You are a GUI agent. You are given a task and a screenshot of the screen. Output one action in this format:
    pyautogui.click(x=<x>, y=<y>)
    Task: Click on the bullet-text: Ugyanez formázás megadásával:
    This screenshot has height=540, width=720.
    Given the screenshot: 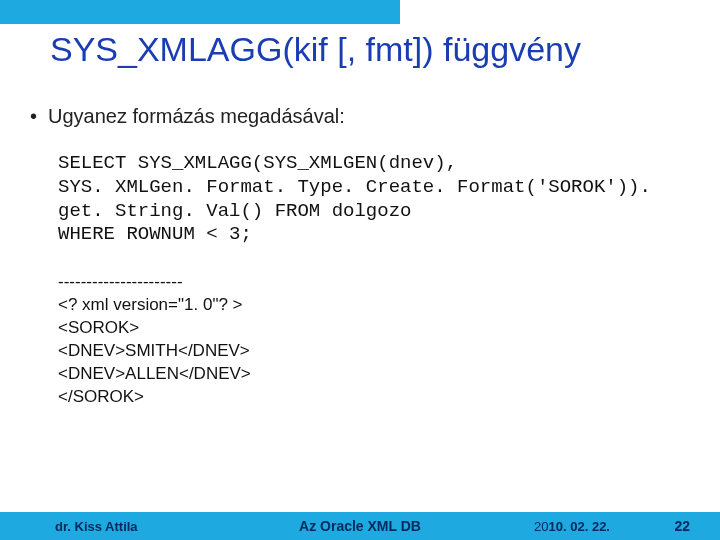 What is the action you would take?
    pyautogui.click(x=196, y=116)
    